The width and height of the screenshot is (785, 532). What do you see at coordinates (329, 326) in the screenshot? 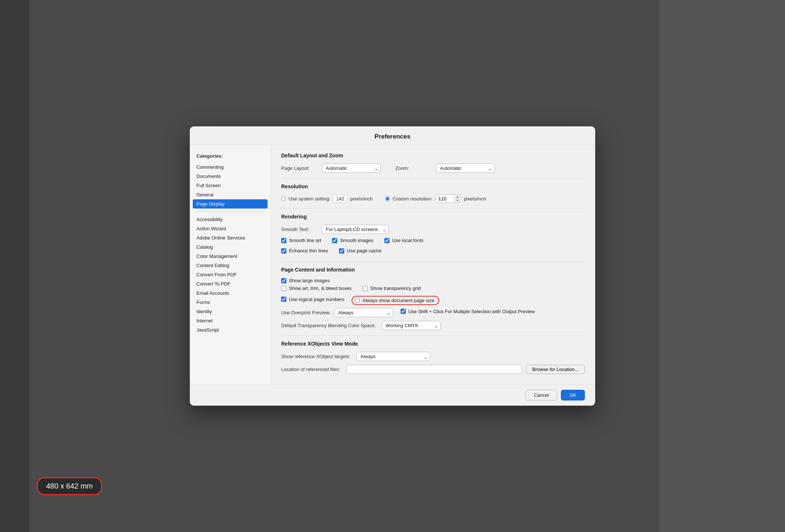
I see `transparency-label: Default Transparency Blending Color Spac…` at bounding box center [329, 326].